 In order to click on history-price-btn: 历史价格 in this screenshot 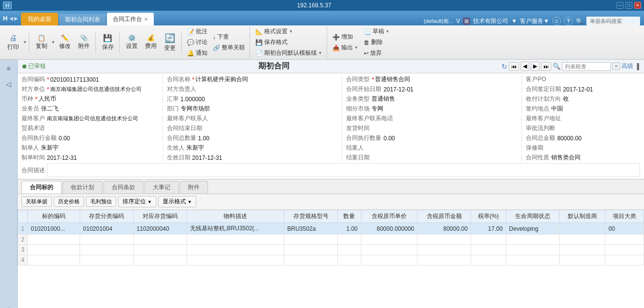, I will do `click(69, 201)`.